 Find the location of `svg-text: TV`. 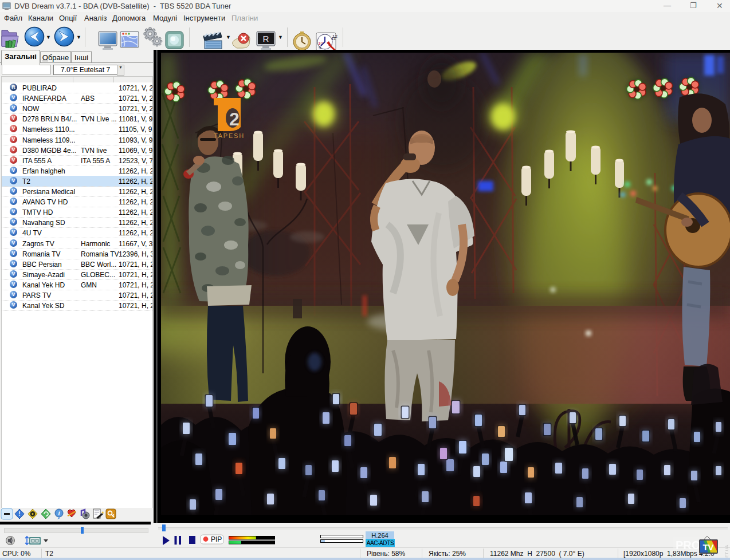

svg-text: TV is located at coordinates (708, 547).